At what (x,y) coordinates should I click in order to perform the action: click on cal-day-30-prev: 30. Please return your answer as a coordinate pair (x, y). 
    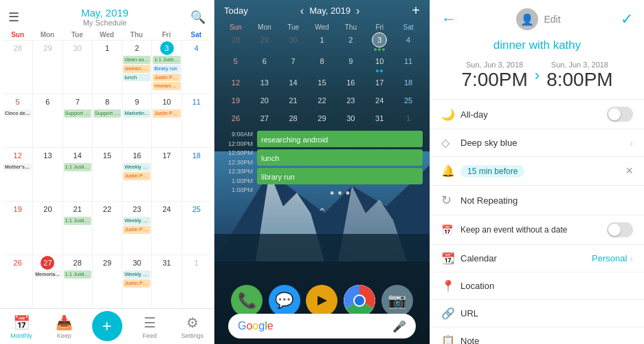
    Looking at the image, I should click on (77, 67).